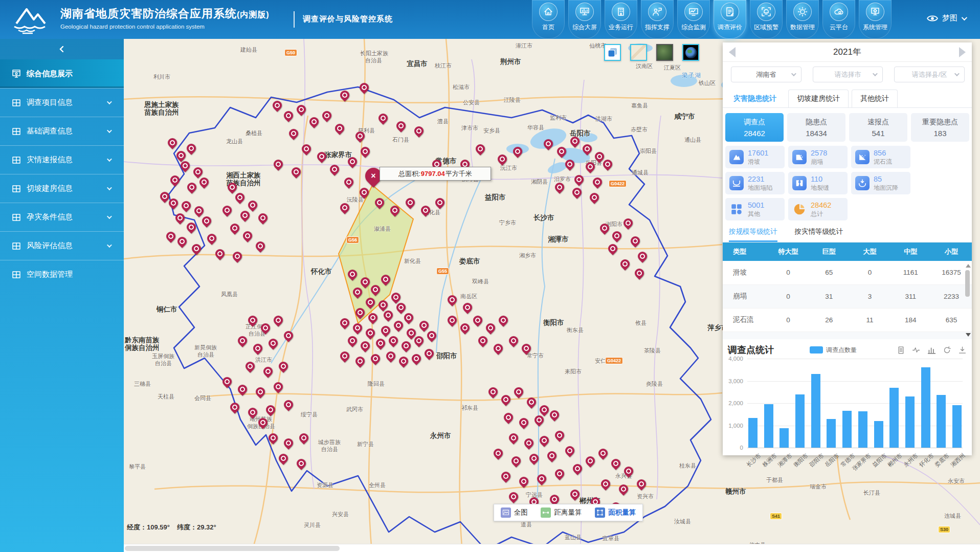 This screenshot has height=552, width=980. Describe the element at coordinates (615, 513) in the screenshot. I see `map-tool-area: 面积量算` at that location.